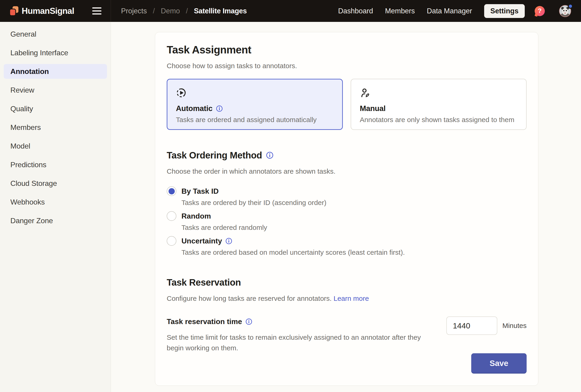 The height and width of the screenshot is (392, 581). Describe the element at coordinates (303, 343) in the screenshot. I see `reservation-time-description: Set the time limit for tasks to remain e…` at that location.